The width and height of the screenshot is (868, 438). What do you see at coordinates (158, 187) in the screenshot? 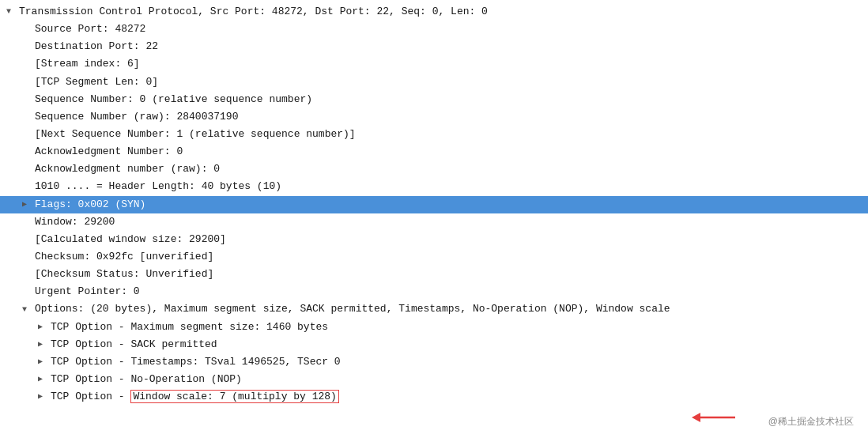
I see `row-text-header-length: 1010 .... = Header Length: 40 bytes (10)` at bounding box center [158, 187].